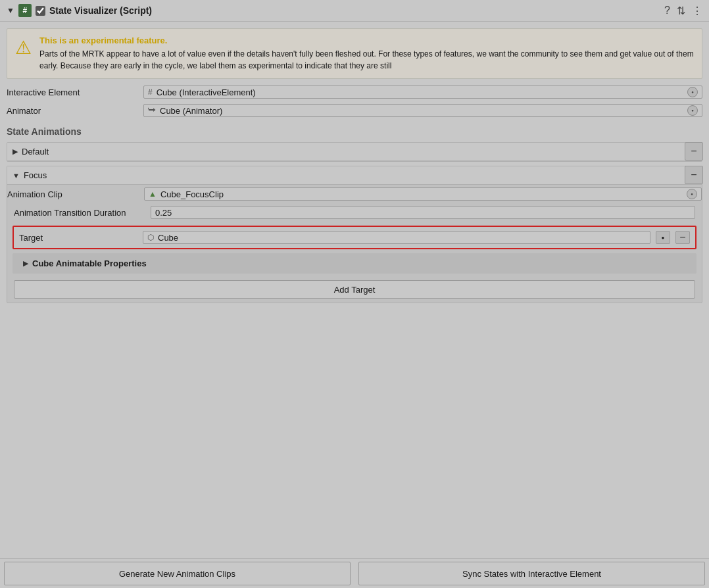 The height and width of the screenshot is (588, 709). Describe the element at coordinates (667, 11) in the screenshot. I see `help-icon: ?` at that location.